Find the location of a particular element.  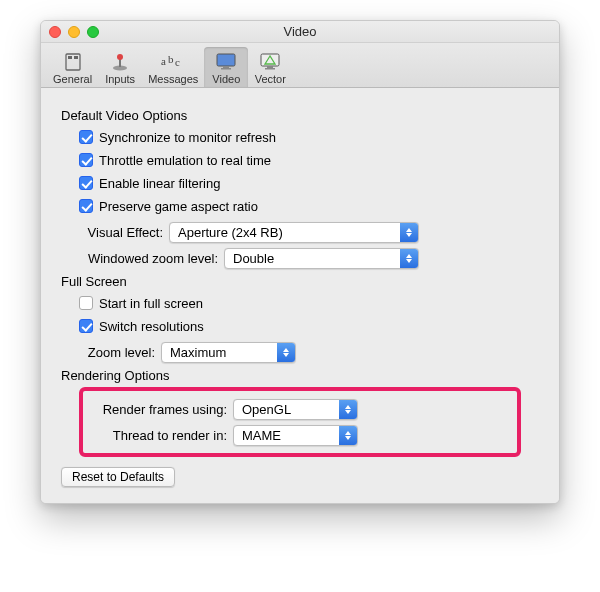

row-fs-zoom: Zoom level: Maximum is located at coordinates (309, 352).